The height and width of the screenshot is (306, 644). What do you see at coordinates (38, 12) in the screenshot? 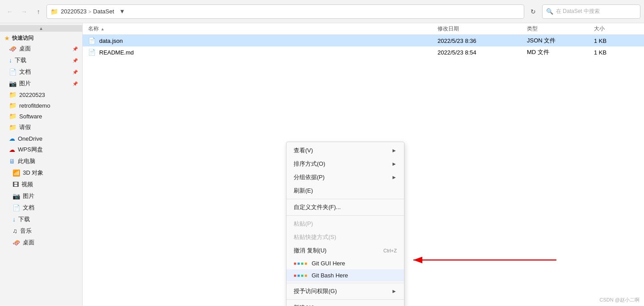
I see `up-button: ↑` at bounding box center [38, 12].